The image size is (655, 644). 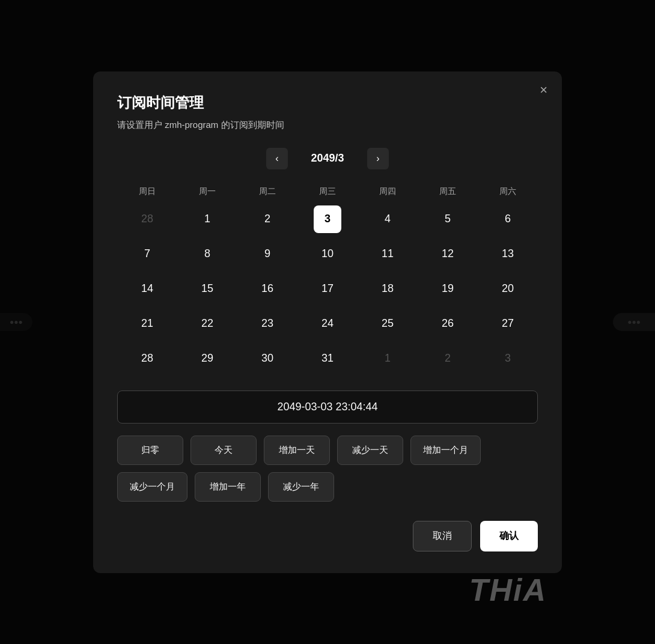 What do you see at coordinates (378, 159) in the screenshot?
I see `next-month-button: ›` at bounding box center [378, 159].